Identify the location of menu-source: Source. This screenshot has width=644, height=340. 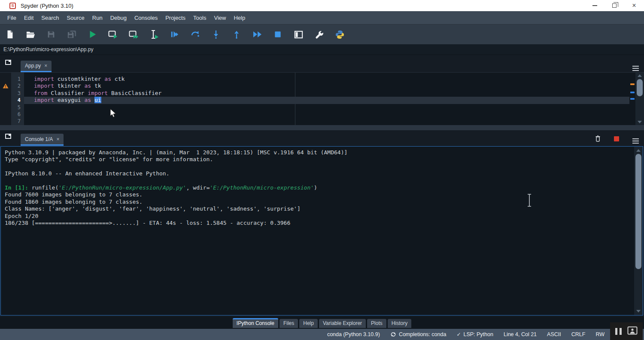
(76, 18).